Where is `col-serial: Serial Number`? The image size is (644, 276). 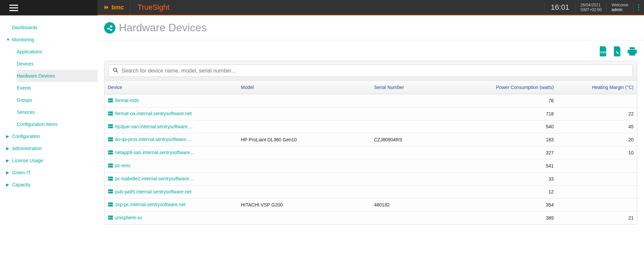 col-serial: Serial Number is located at coordinates (418, 87).